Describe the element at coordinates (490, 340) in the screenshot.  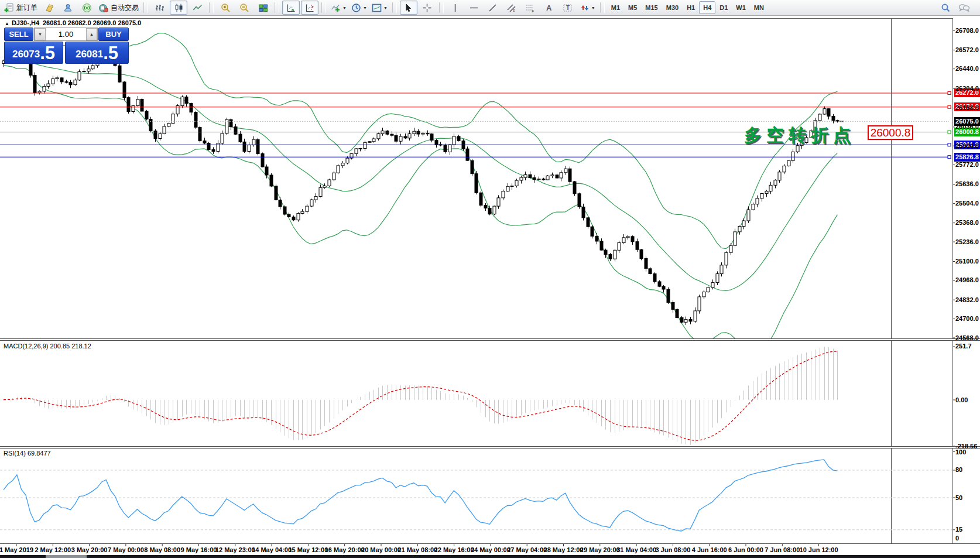
I see `macd-panel-splitter` at that location.